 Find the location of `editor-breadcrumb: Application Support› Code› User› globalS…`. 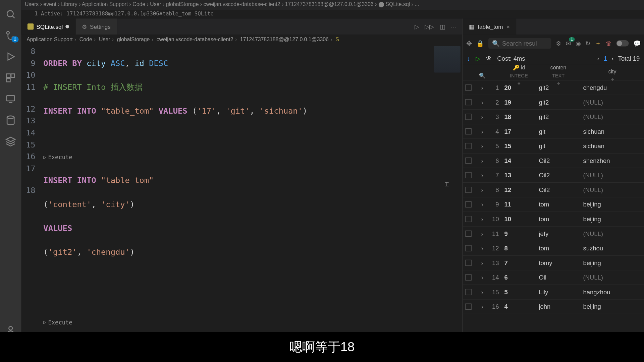

editor-breadcrumb: Application Support› Code› User› globalS… is located at coordinates (241, 40).